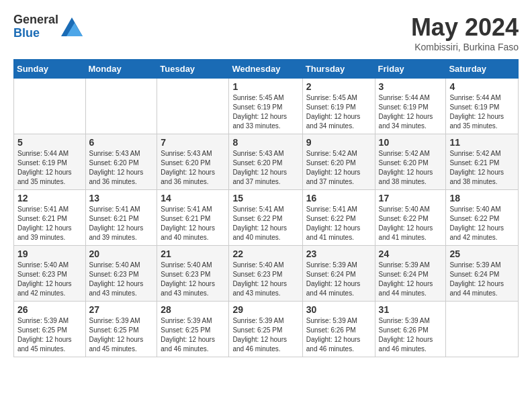 This screenshot has height=411, width=532. I want to click on calendar-cell: 21Sunrise: 5:40 AM Sunset: 6:23 PM Dayli…, so click(193, 274).